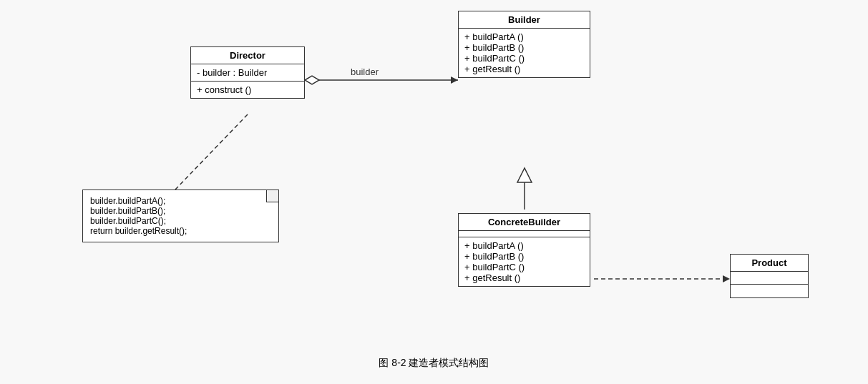 The height and width of the screenshot is (384, 868). I want to click on note-line-1: builder.buildPartA();, so click(177, 201).